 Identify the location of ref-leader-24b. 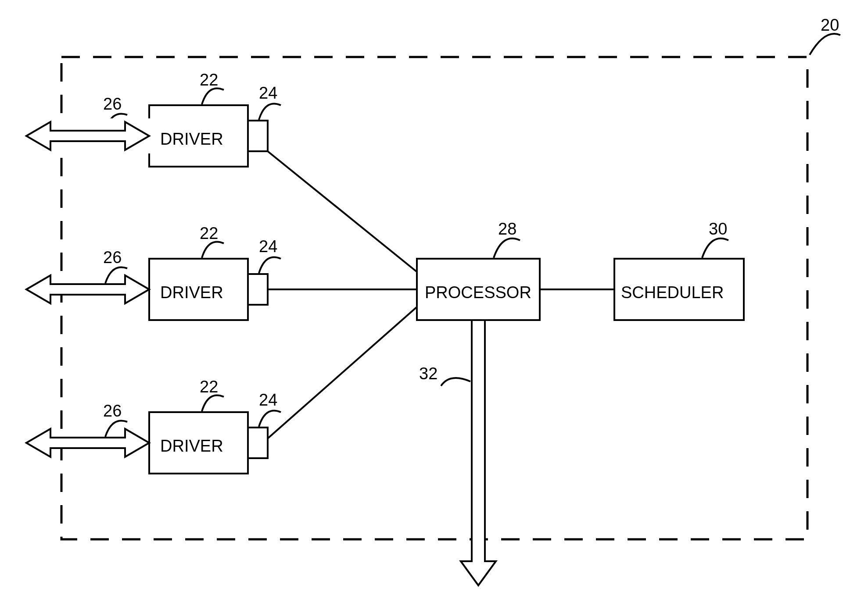
(270, 265).